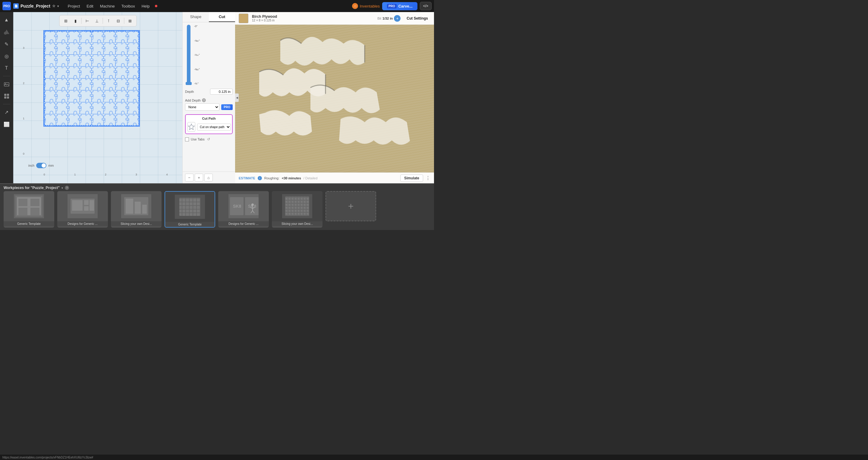  I want to click on distribute-h-btn: ⊺, so click(108, 21).